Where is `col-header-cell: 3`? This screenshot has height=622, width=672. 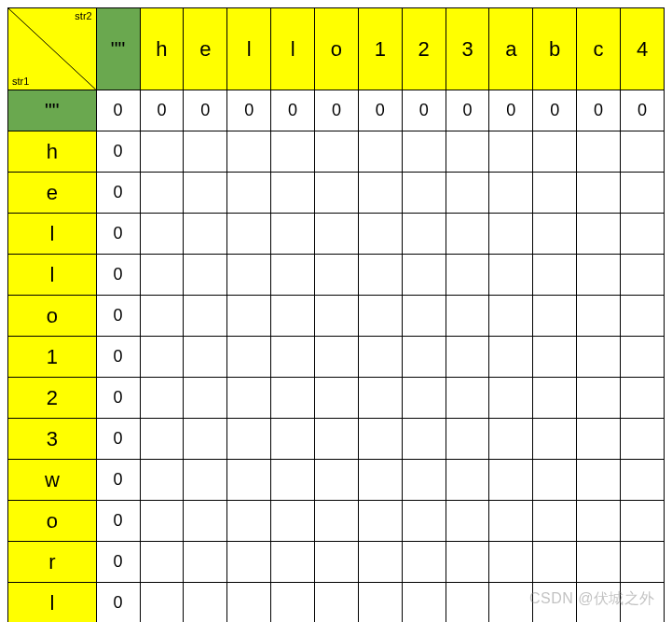
col-header-cell: 3 is located at coordinates (468, 49).